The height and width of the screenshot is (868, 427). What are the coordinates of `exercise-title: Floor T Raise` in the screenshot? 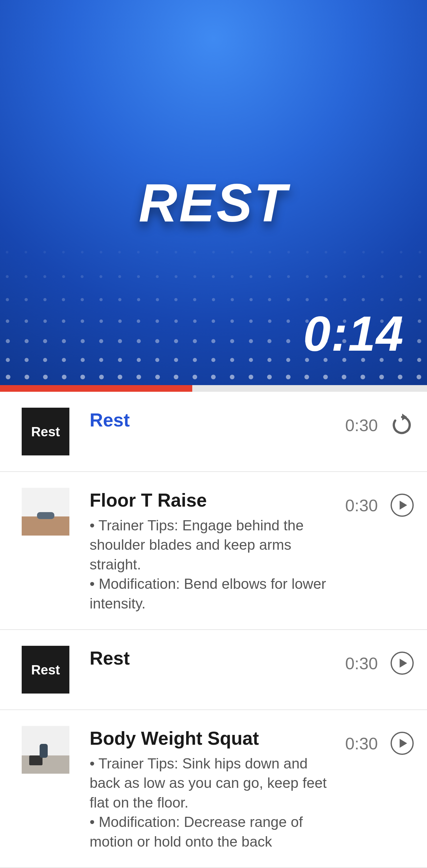 It's located at (213, 500).